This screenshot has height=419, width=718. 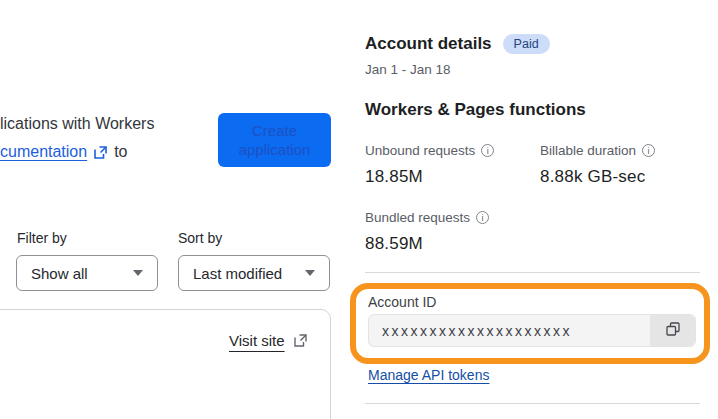 What do you see at coordinates (60, 274) in the screenshot?
I see `filter-dropdown-value: Show all` at bounding box center [60, 274].